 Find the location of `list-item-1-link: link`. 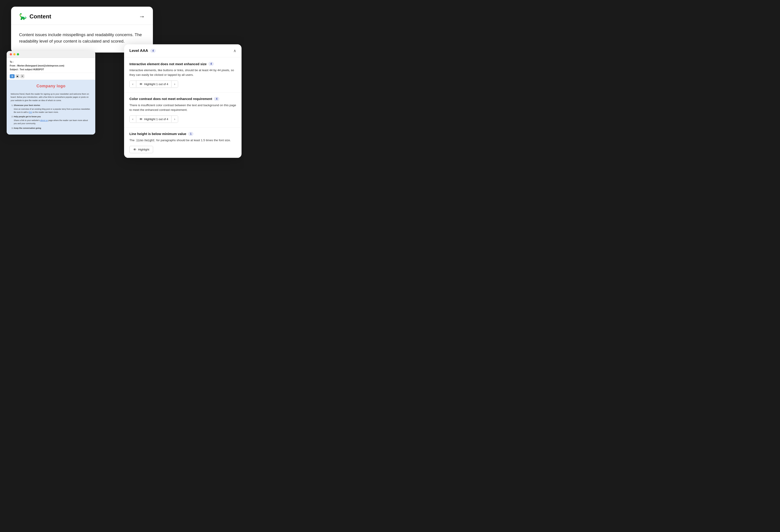

list-item-1-link: link is located at coordinates (31, 112).